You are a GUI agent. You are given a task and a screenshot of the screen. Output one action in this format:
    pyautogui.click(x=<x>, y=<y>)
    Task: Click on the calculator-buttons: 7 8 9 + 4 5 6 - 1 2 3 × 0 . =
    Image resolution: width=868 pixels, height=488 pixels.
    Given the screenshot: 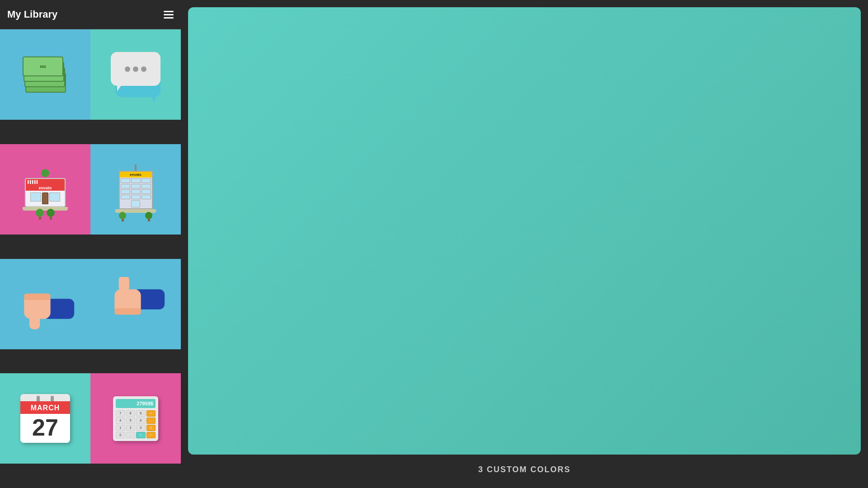 What is the action you would take?
    pyautogui.click(x=136, y=424)
    